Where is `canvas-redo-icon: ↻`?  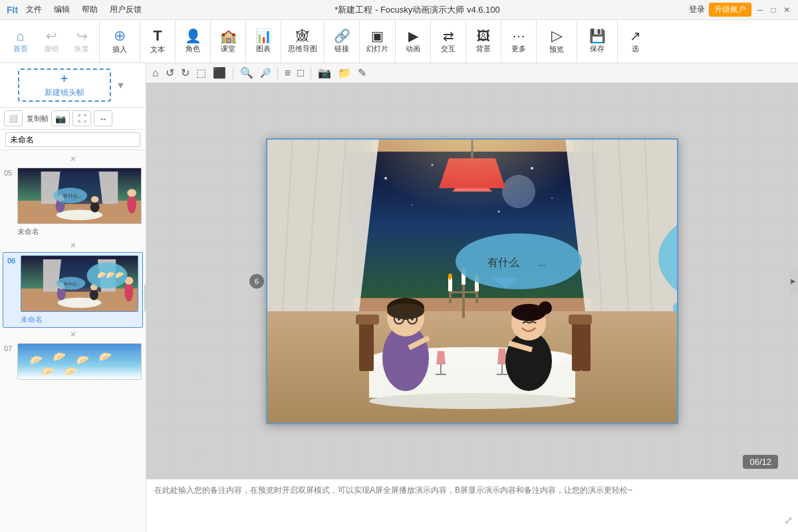 canvas-redo-icon: ↻ is located at coordinates (185, 73).